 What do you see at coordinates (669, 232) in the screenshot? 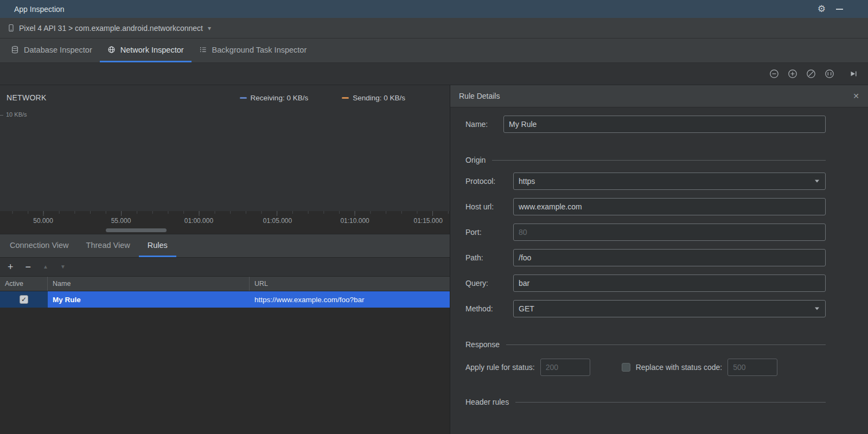
I see `port-input` at bounding box center [669, 232].